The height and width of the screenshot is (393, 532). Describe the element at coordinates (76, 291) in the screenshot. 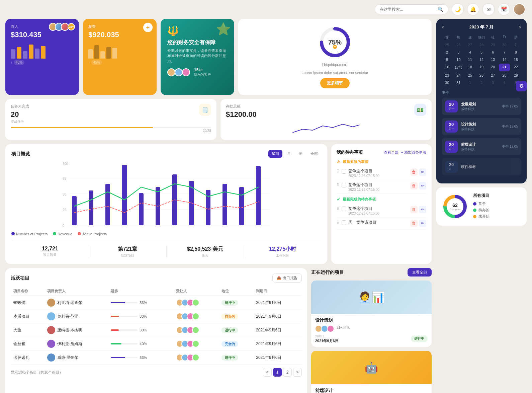

I see `col-manager: 项目负责人` at that location.